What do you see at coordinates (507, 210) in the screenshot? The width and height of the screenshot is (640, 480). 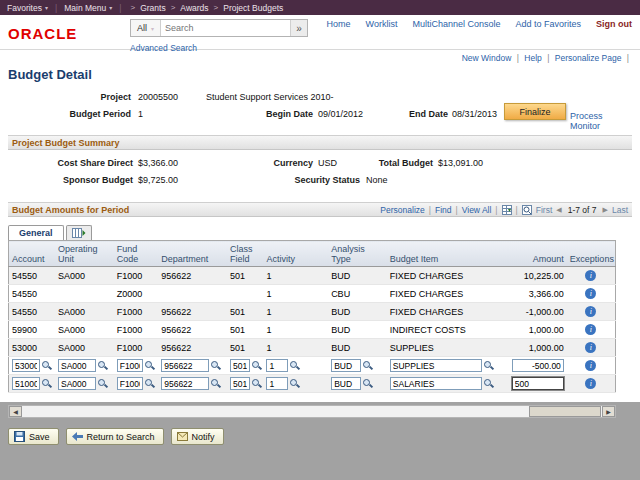 I see `download-icon` at bounding box center [507, 210].